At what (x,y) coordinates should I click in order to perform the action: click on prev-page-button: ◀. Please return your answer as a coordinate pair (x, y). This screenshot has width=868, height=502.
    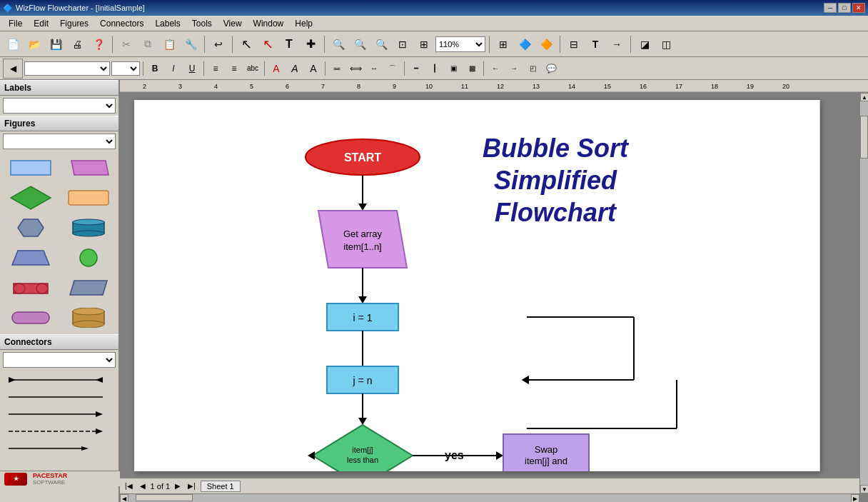
    Looking at the image, I should click on (143, 486).